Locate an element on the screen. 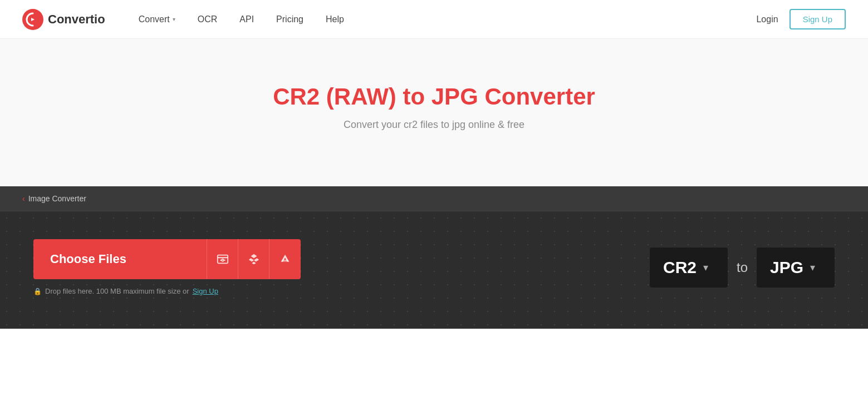 The width and height of the screenshot is (868, 406). source-format-label: CR2 is located at coordinates (680, 268).